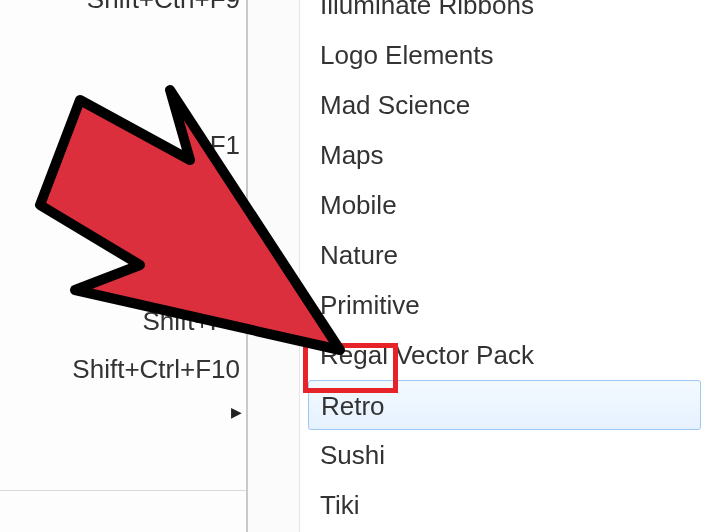 This screenshot has height=532, width=713. I want to click on menu-divider, so click(123, 490).